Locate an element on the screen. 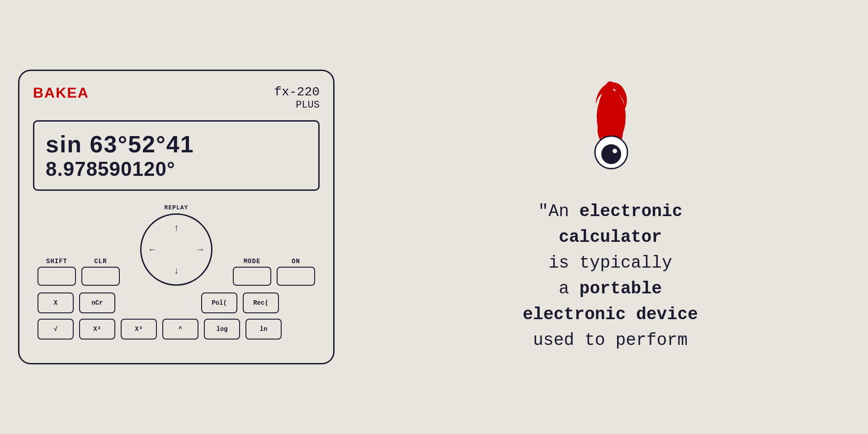 The height and width of the screenshot is (434, 868). display-line2: 8.978590120° is located at coordinates (176, 169).